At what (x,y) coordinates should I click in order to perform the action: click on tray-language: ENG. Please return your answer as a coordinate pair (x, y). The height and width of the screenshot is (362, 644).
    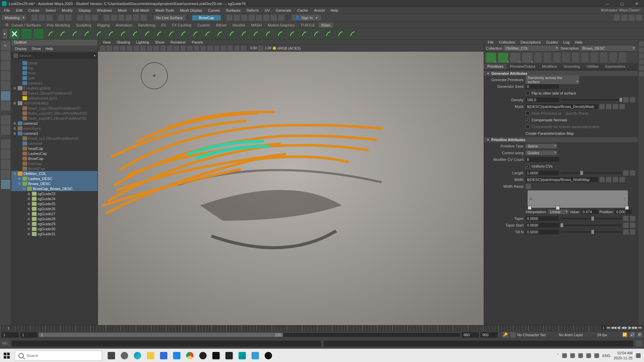
    Looking at the image, I should click on (606, 356).